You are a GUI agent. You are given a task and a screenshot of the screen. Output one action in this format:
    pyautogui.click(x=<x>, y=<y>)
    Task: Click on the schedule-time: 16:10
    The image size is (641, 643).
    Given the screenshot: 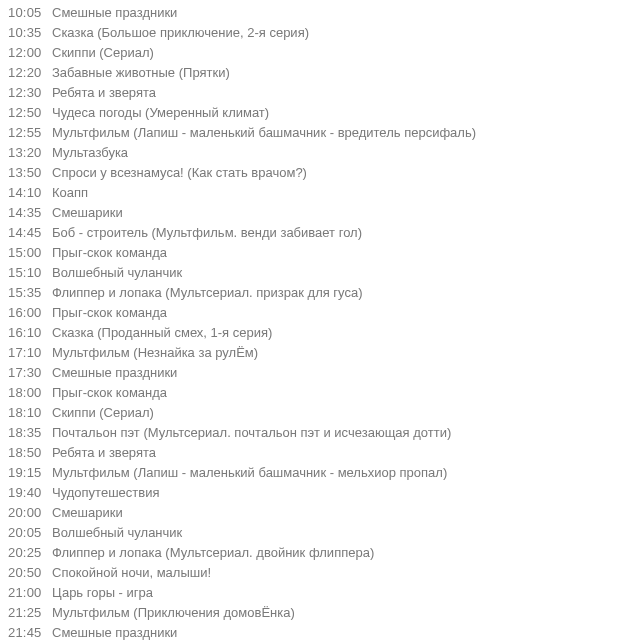 What is the action you would take?
    pyautogui.click(x=28, y=332)
    